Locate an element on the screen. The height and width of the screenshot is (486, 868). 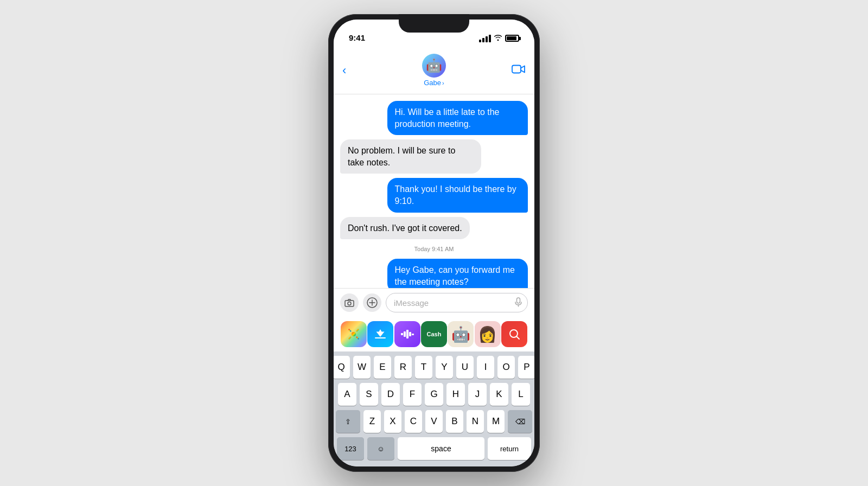
key-delete: ⌫ is located at coordinates (520, 421).